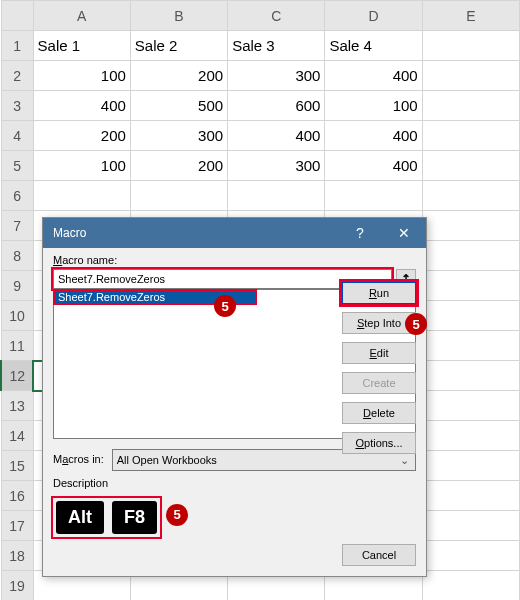  What do you see at coordinates (17, 346) in the screenshot?
I see `row-header-11: 11` at bounding box center [17, 346].